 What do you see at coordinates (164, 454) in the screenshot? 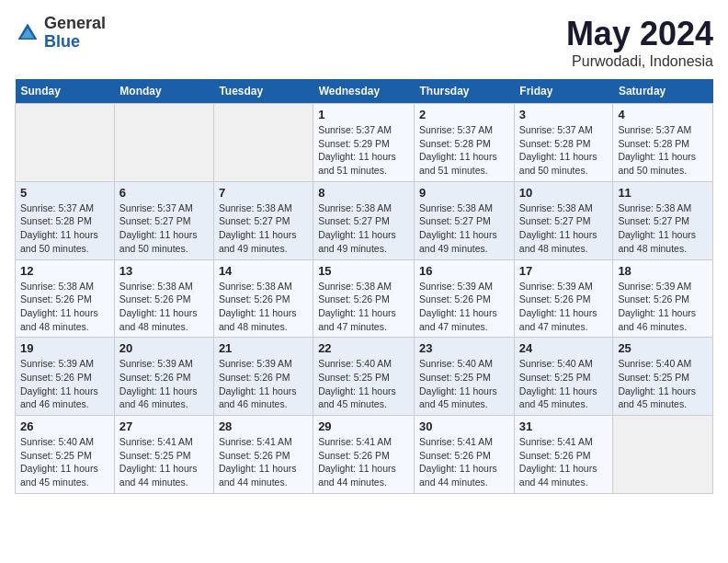
I see `calendar-cell: 27Sunrise: 5:41 AM Sunset: 5:25 PM Dayli…` at bounding box center [164, 454].